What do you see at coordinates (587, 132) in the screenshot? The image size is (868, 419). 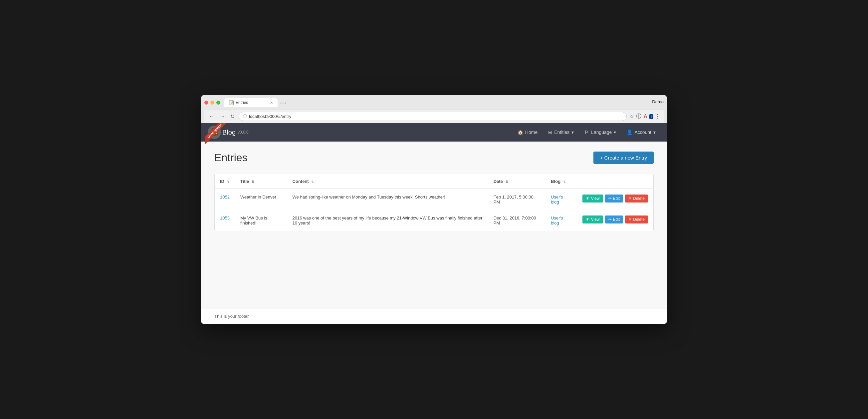 I see `flag-icon: 🏳` at bounding box center [587, 132].